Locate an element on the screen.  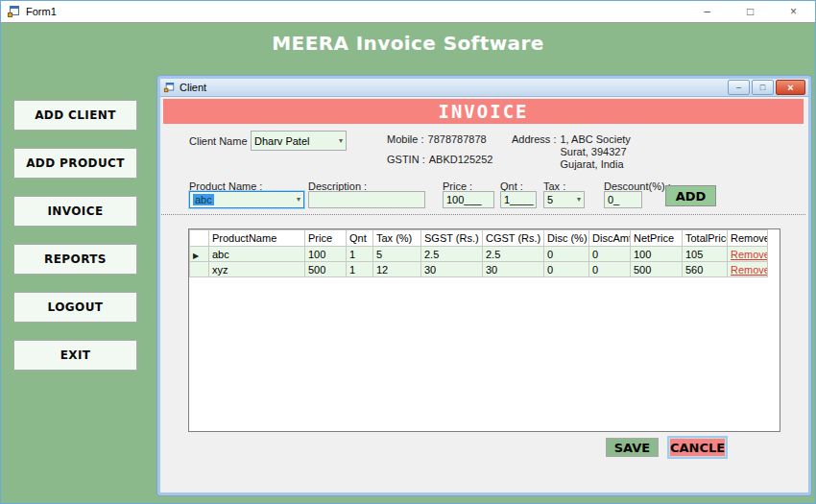
row-header is located at coordinates (200, 270).